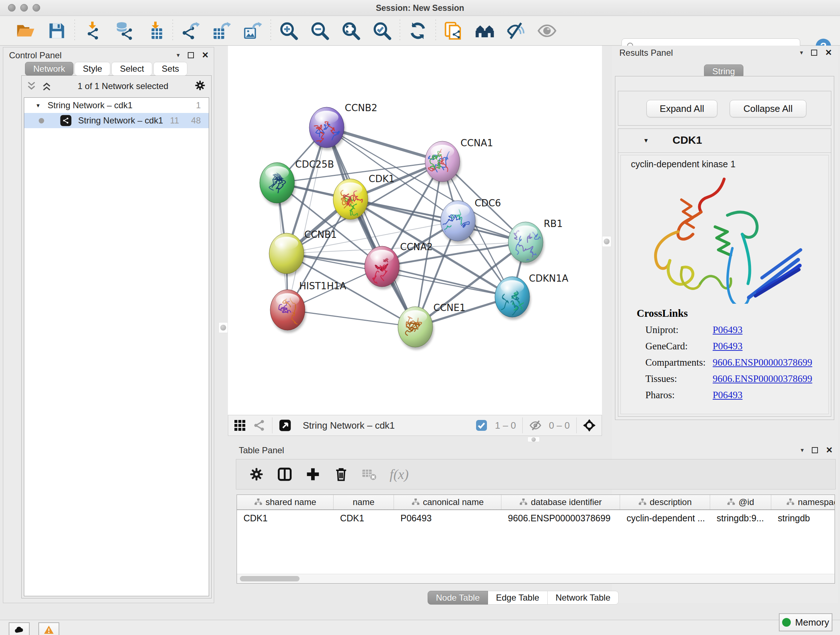  What do you see at coordinates (561, 518) in the screenshot?
I see `table-cell: 9606.ENSP00000378699` at bounding box center [561, 518].